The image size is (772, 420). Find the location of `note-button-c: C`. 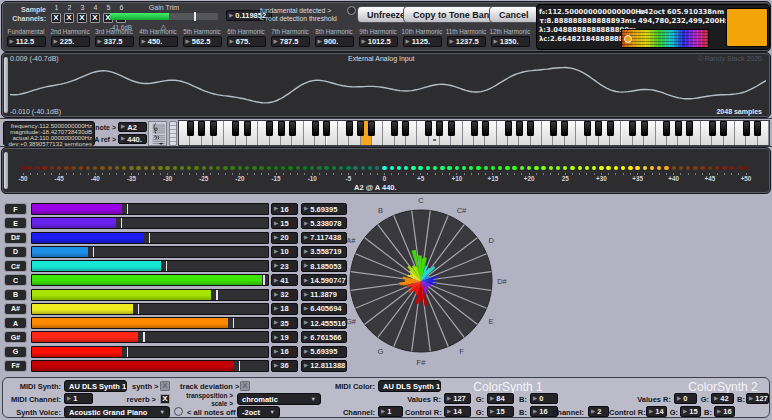

note-button-c: C is located at coordinates (16, 280).